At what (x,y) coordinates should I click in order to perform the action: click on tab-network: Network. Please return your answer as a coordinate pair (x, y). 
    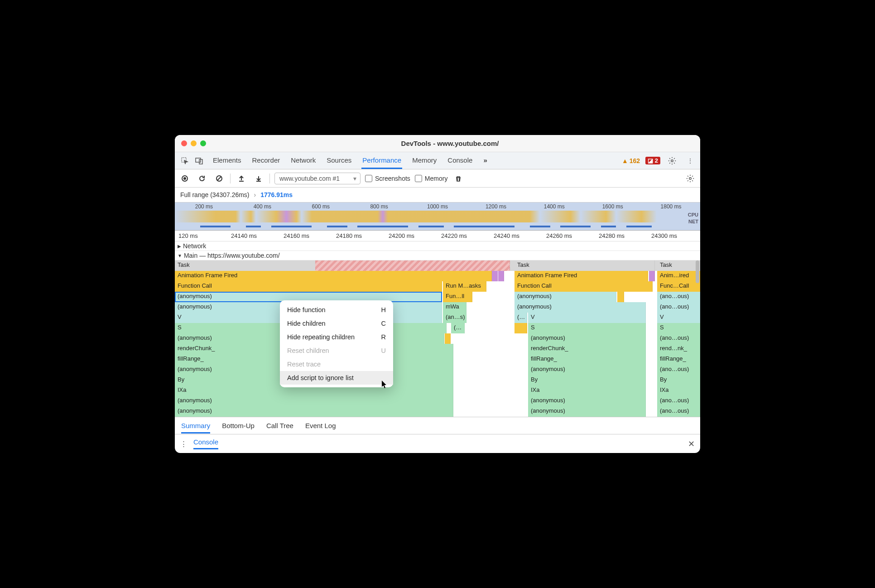
    Looking at the image, I should click on (303, 161).